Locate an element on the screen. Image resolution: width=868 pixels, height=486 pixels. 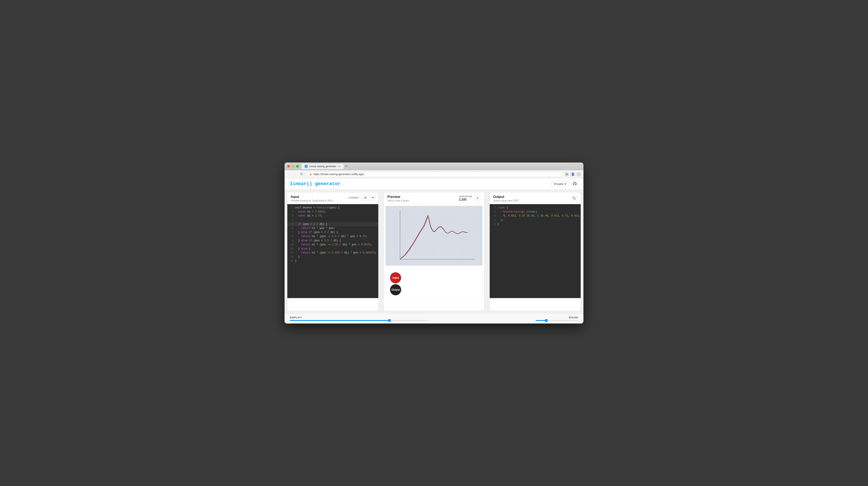
tab-close-icon: ✕ is located at coordinates (340, 166).